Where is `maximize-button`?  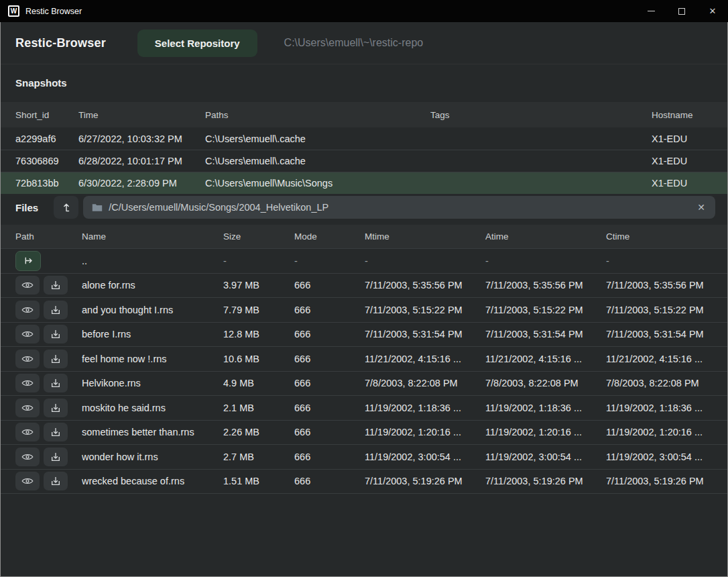 maximize-button is located at coordinates (682, 11).